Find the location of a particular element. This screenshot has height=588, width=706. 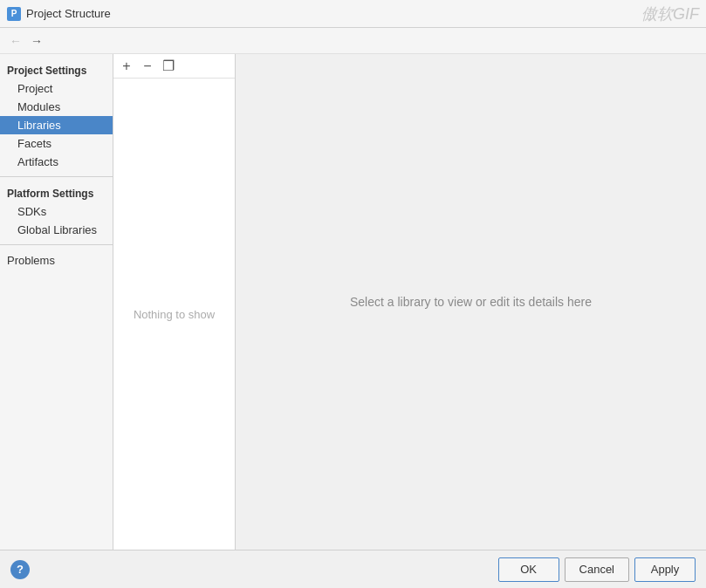

sidebar-item-sdks: SDKs is located at coordinates (56, 211).